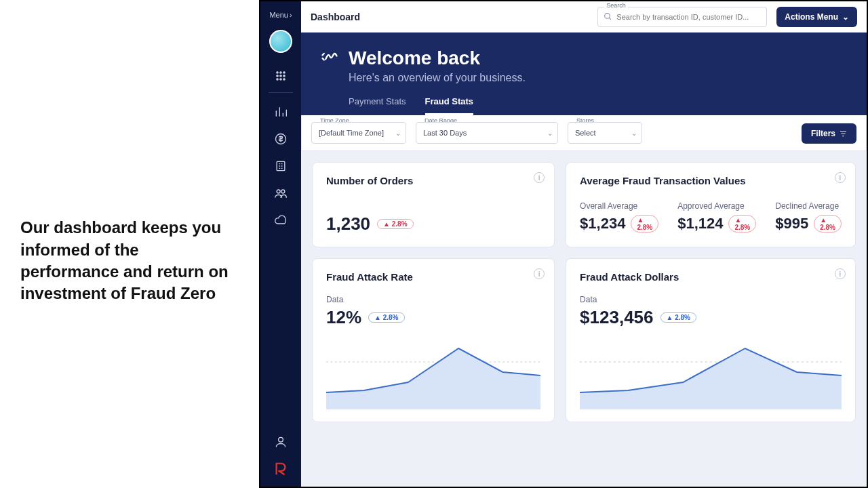 The height and width of the screenshot is (488, 868). I want to click on orders-value: 1,230, so click(349, 224).